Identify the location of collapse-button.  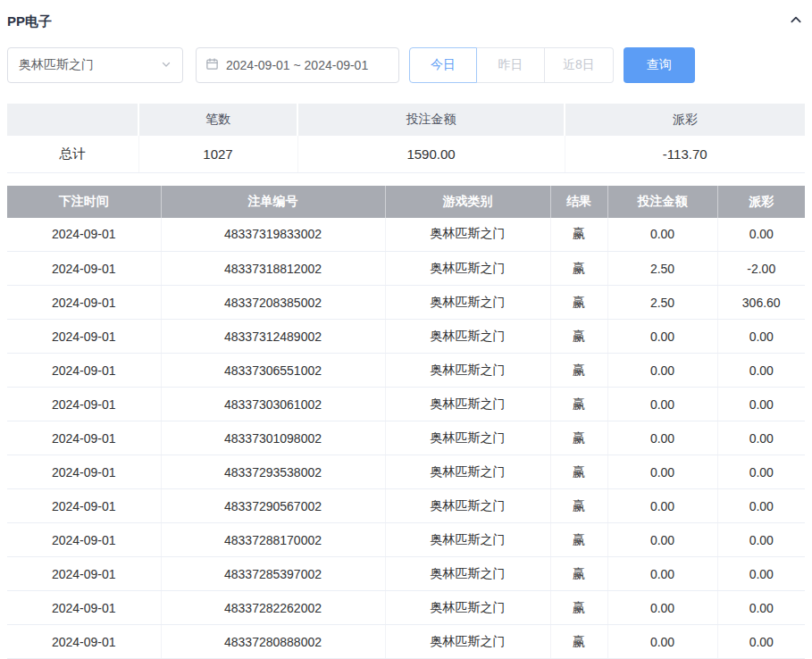
(796, 21).